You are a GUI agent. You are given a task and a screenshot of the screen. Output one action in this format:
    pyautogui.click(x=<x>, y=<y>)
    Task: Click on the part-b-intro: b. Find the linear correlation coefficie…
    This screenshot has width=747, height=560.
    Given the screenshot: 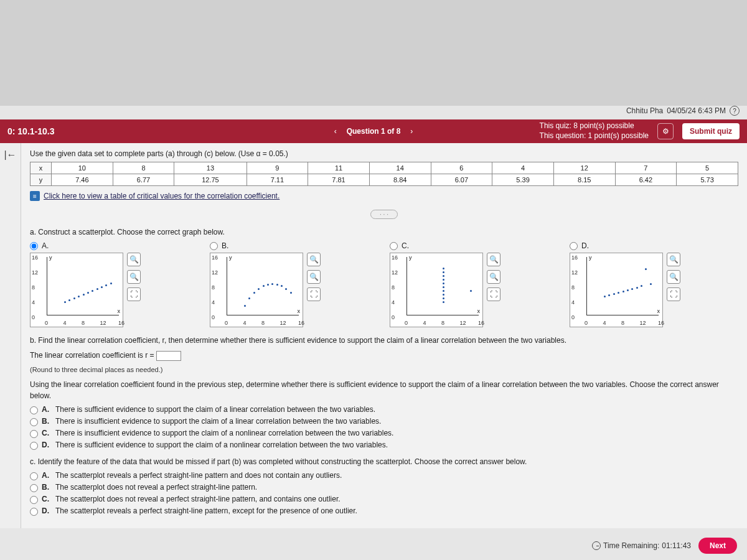 What is the action you would take?
    pyautogui.click(x=384, y=340)
    